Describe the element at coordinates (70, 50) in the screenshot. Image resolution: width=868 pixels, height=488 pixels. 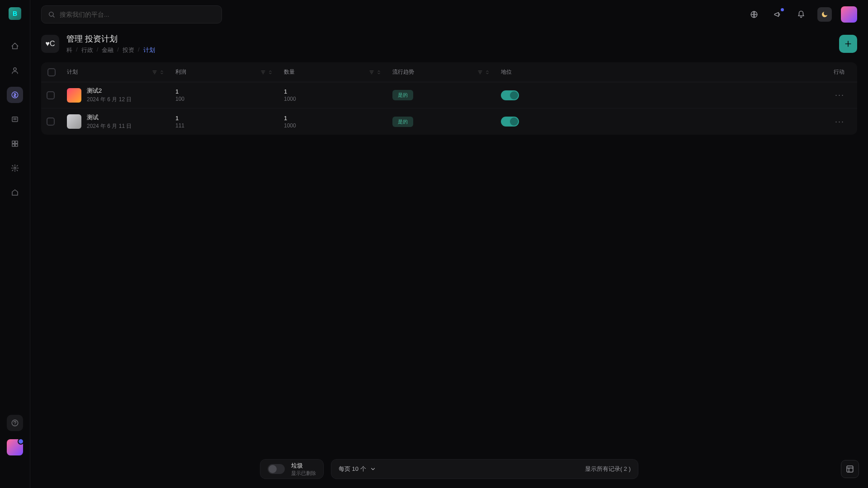
I see `crumb: 科` at that location.